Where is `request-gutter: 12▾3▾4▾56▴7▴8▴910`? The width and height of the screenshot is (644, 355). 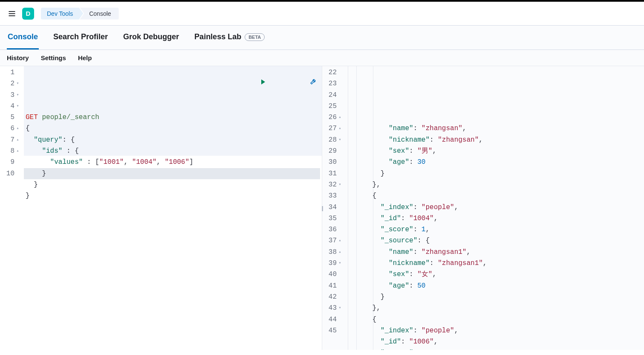
request-gutter: 12▾3▾4▾56▴7▴8▴910 is located at coordinates (12, 208).